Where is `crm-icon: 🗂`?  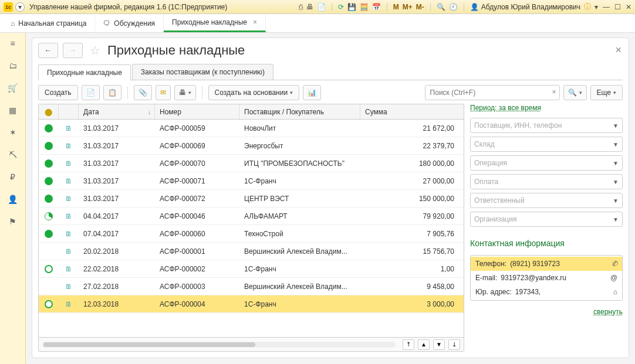
crm-icon: 🗂 is located at coordinates (13, 66).